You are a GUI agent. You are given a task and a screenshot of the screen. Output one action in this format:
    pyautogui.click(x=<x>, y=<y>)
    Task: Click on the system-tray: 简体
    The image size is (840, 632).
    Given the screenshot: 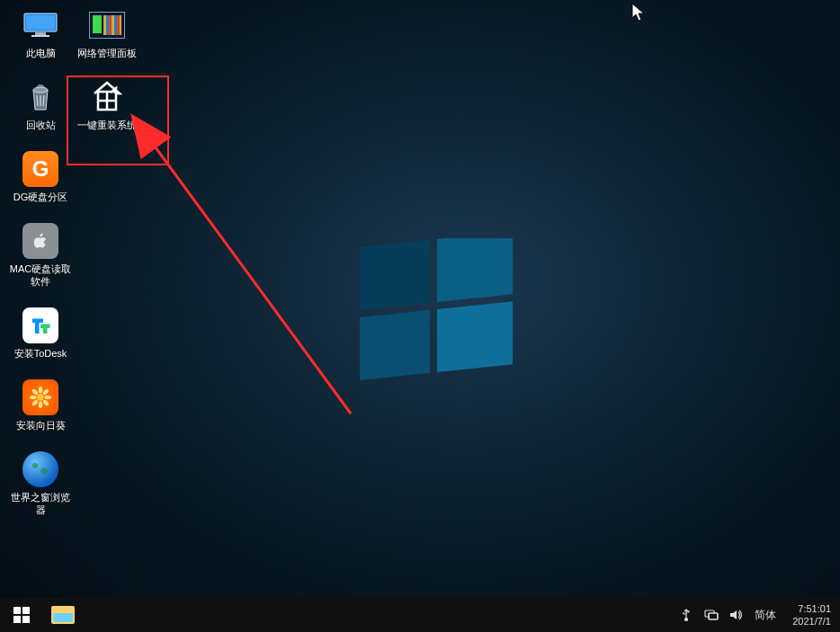 What is the action you would take?
    pyautogui.click(x=728, y=615)
    